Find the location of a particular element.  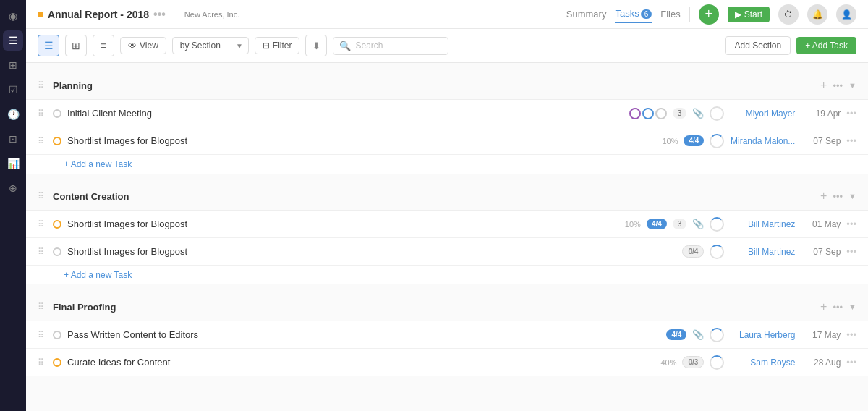

sidebar-item-chart: 📊 is located at coordinates (13, 164).